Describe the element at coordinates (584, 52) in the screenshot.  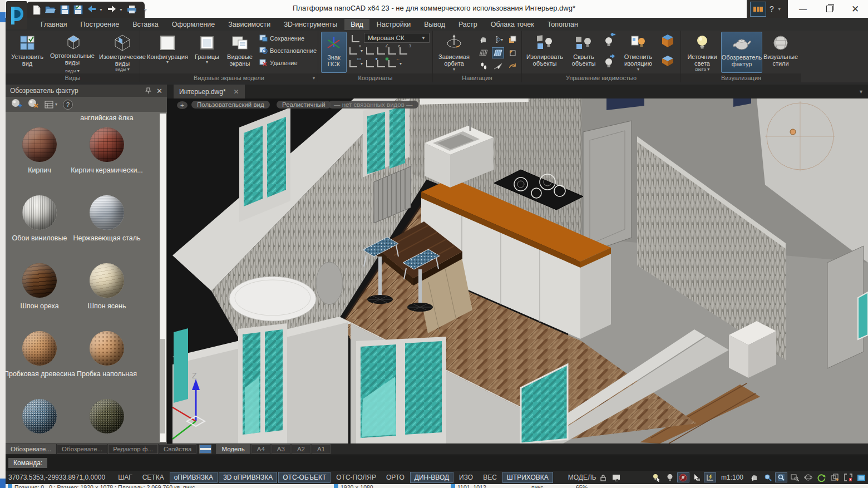
I see `hide-objects-button: Скрыть объекты` at that location.